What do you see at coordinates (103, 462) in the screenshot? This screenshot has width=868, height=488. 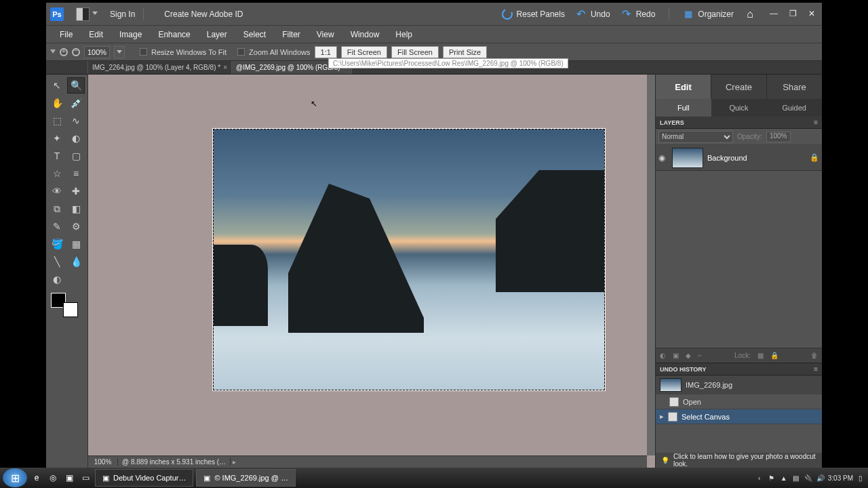 I see `status-zoom: 100%` at bounding box center [103, 462].